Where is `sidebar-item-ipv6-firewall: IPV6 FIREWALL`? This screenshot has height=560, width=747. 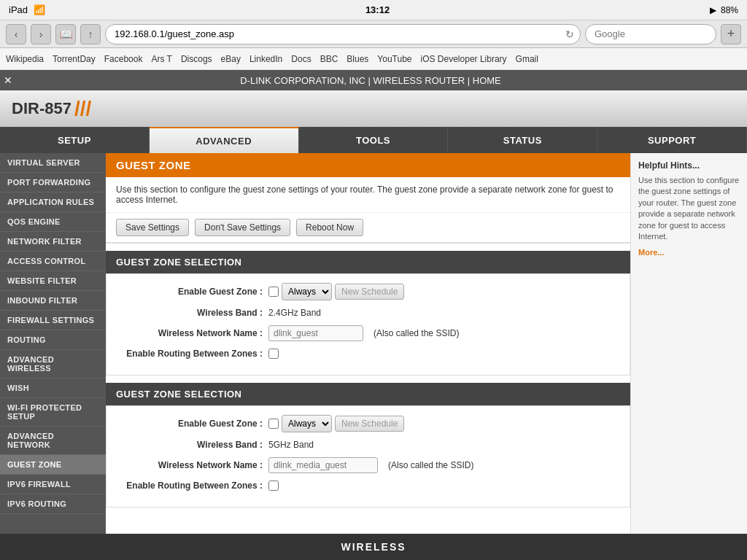 sidebar-item-ipv6-firewall: IPV6 FIREWALL is located at coordinates (53, 484).